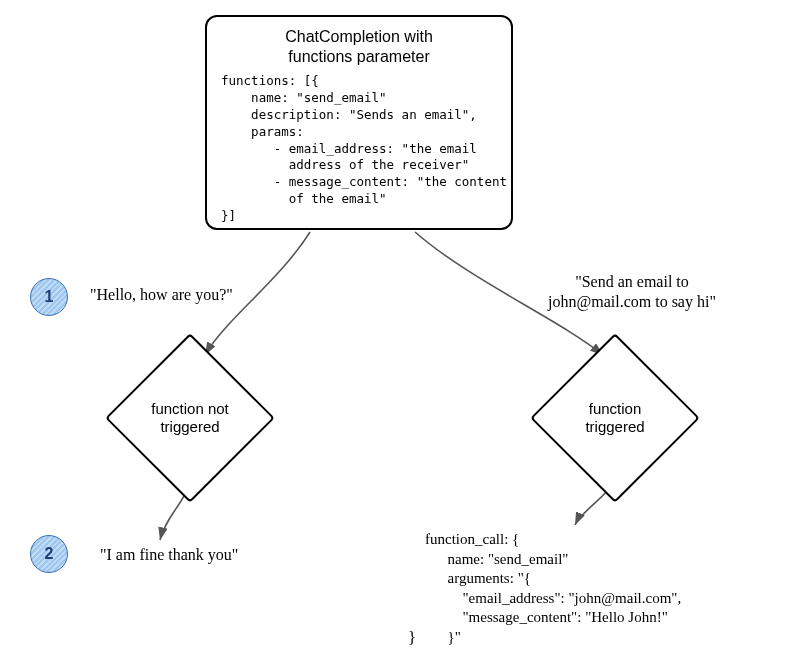 This screenshot has width=788, height=651. I want to click on step-badge-1-number: 1, so click(50, 297).